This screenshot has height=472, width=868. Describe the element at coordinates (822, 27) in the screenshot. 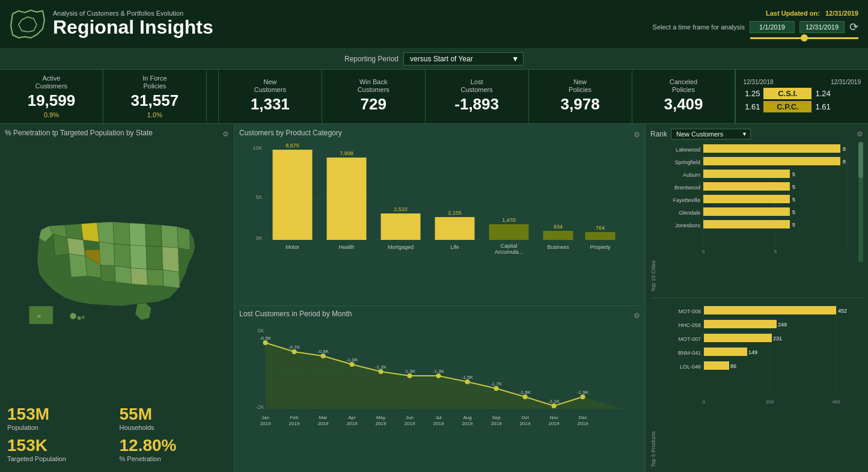

I see `date-end-box: 12/31/2019` at that location.